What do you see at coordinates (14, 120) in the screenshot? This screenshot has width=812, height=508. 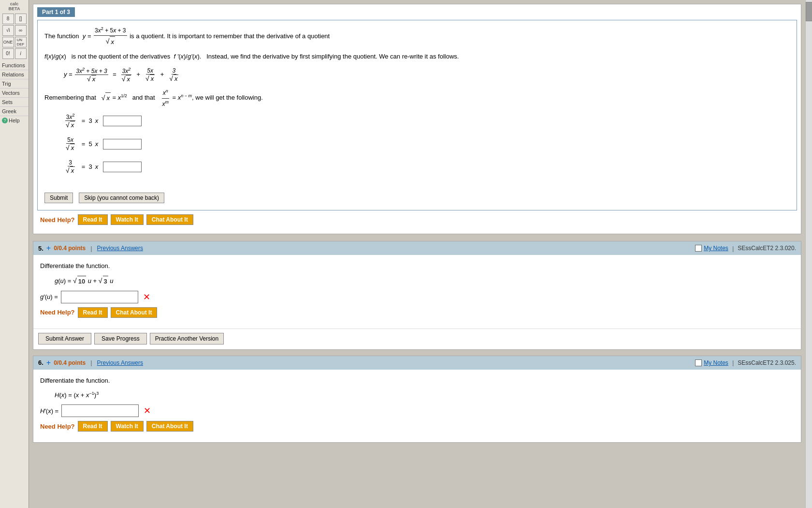 I see `help-label: Help` at bounding box center [14, 120].